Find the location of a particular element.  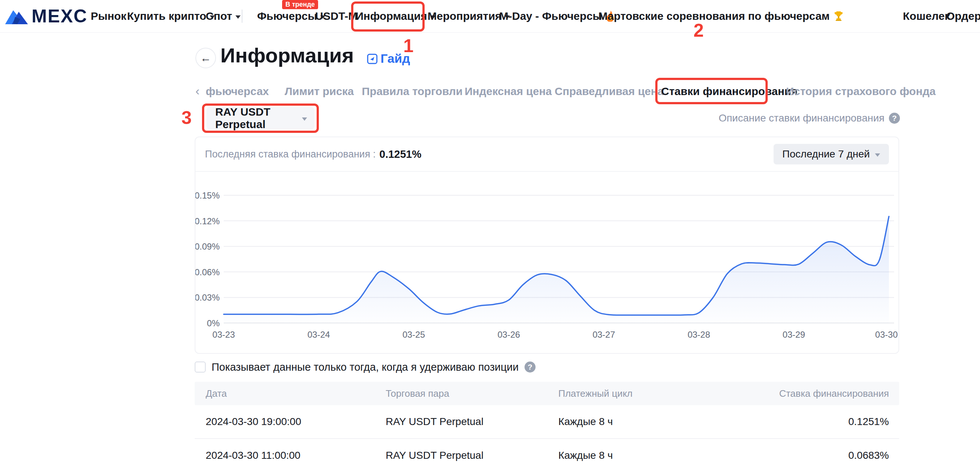

last-funding-rate-value: 0.1251% is located at coordinates (400, 154).